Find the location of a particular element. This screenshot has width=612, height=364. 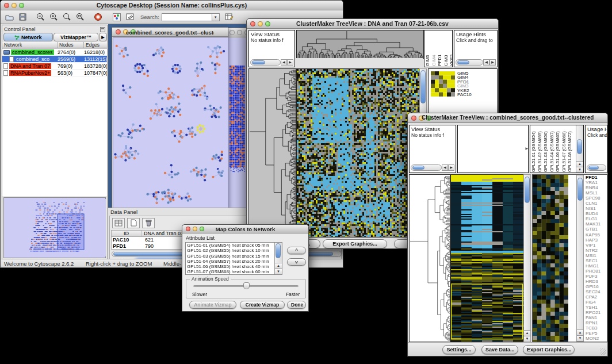

gene-label: MON2 is located at coordinates (596, 338).